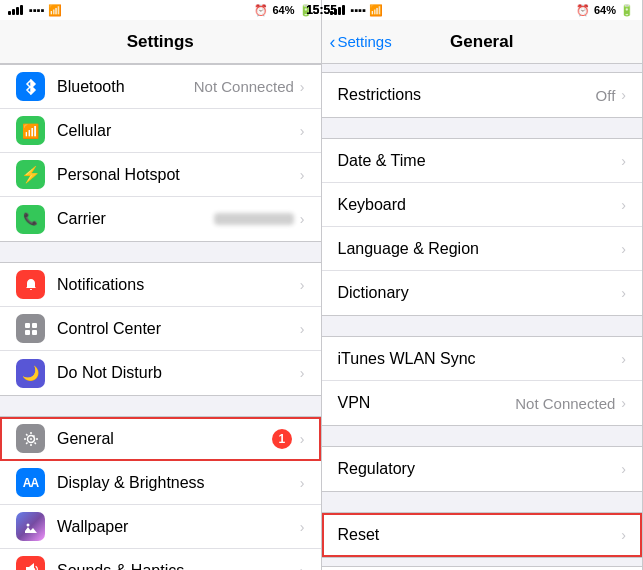 Image resolution: width=643 pixels, height=570 pixels. I want to click on restrictions-value: Off, so click(606, 96).